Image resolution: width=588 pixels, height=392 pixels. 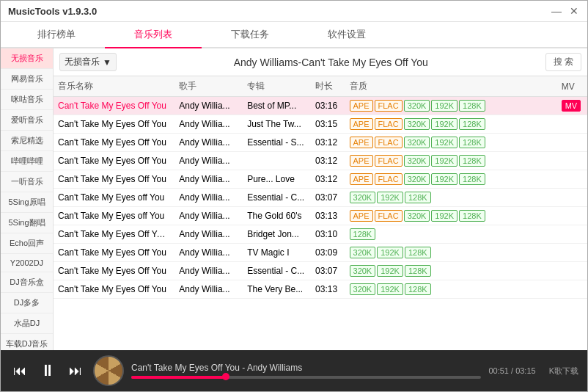 What do you see at coordinates (320, 87) in the screenshot?
I see `table-header-row: 音乐名称 歌手 专辑 时长 音质 MV` at bounding box center [320, 87].